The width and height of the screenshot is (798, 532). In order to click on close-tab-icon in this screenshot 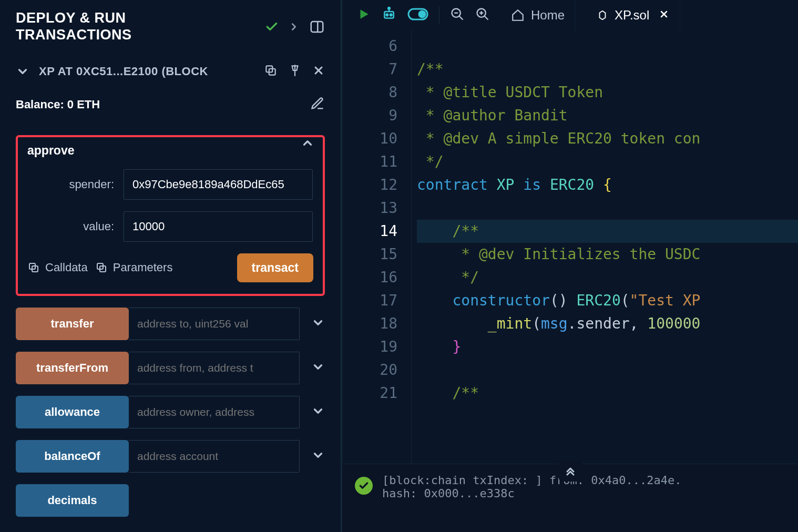, I will do `click(664, 15)`.